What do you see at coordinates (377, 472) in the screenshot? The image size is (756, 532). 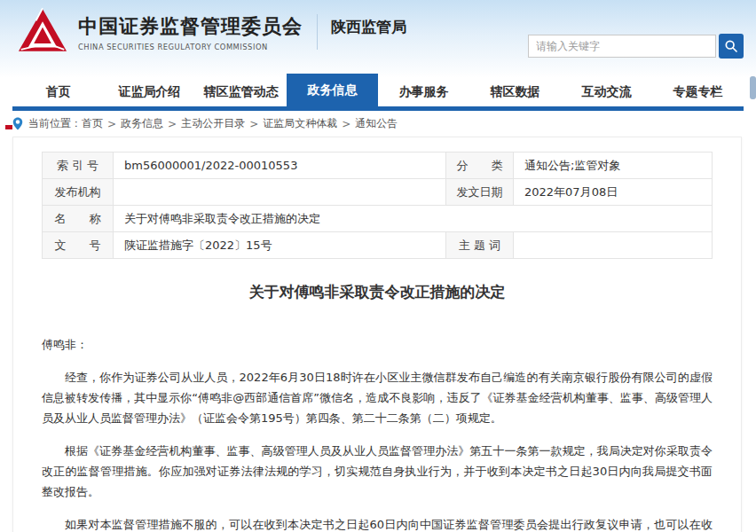 I see `paragraph-decision: 根据《证券基金经营机构董事、监事、高级管理人员及从业人员监督管理办法》第五十一条…` at bounding box center [377, 472].